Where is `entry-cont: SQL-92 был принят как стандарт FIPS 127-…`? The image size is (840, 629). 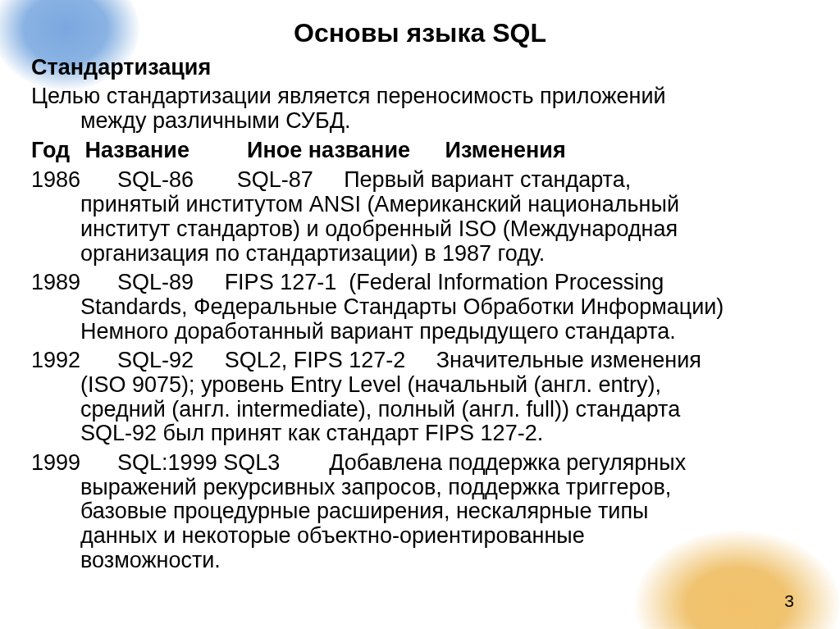
entry-cont: SQL-92 был принят как стандарт FIPS 127-… is located at coordinates (421, 434).